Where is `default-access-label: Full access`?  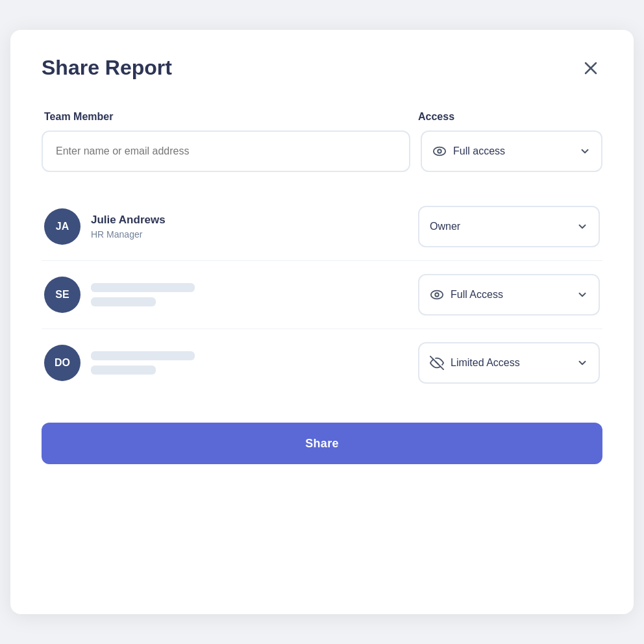 default-access-label: Full access is located at coordinates (479, 151).